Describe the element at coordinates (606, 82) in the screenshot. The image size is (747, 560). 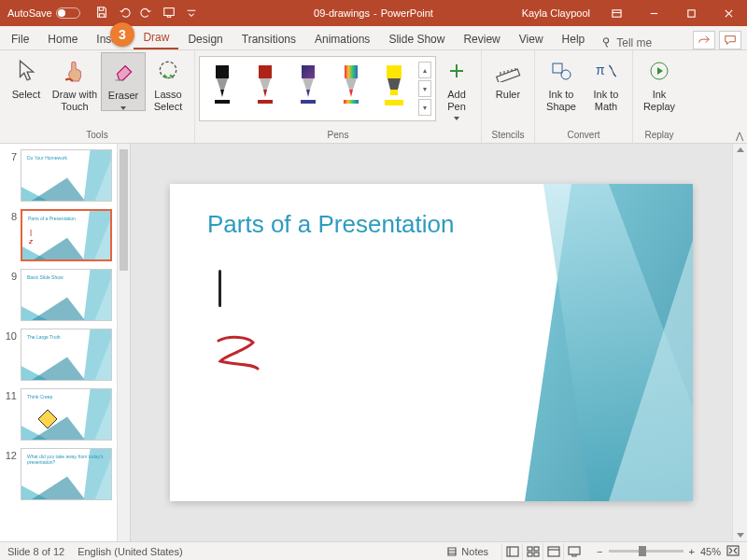
I see `ink-to-math-button: π Ink to Math` at that location.